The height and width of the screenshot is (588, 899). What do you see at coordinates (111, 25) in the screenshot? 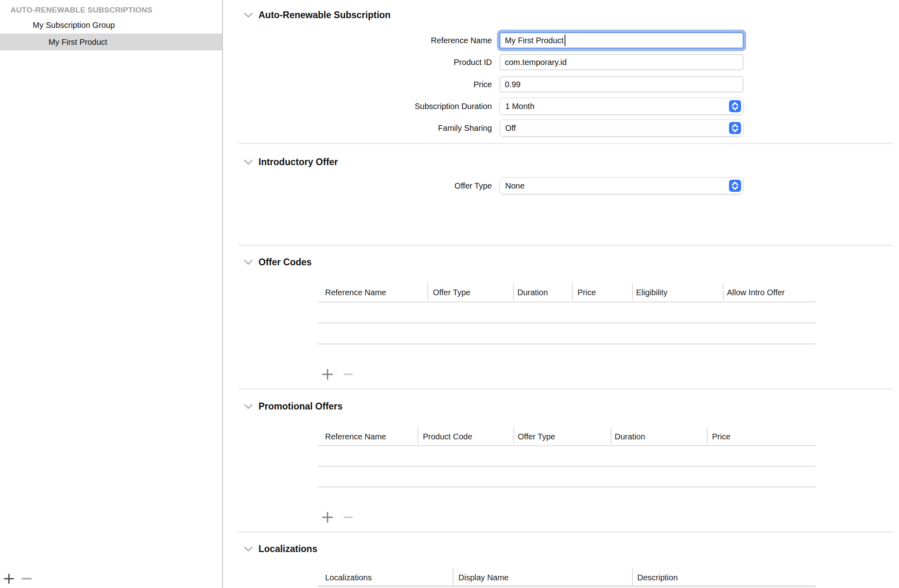
I see `sidebar-item-subscription-group: My Subscription Group` at bounding box center [111, 25].